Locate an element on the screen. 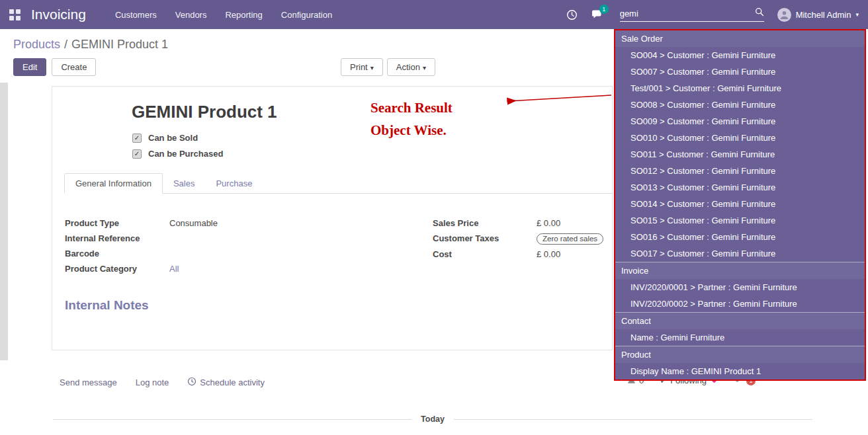  clock-icon is located at coordinates (192, 382).